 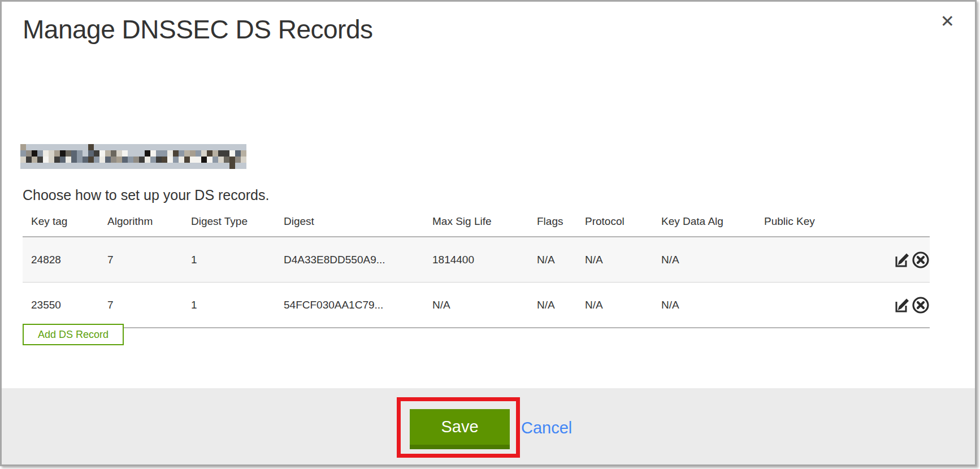 What do you see at coordinates (485, 305) in the screenshot?
I see `cell-max-sig-life: N/A` at bounding box center [485, 305].